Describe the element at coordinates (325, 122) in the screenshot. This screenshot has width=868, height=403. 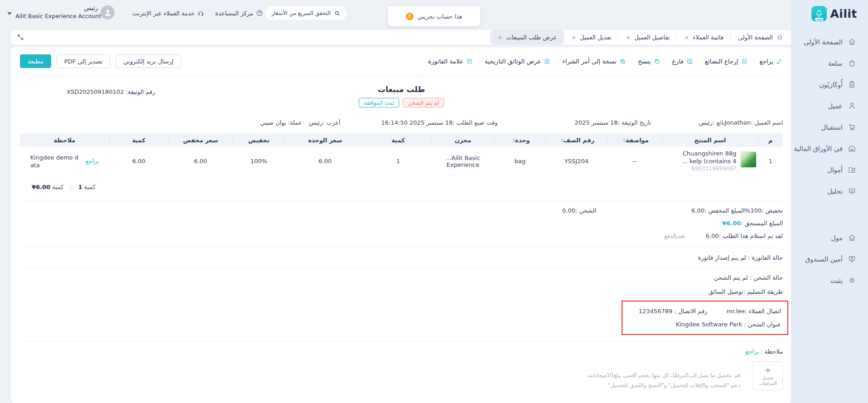
I see `field-single: أعزب :رئيس` at that location.